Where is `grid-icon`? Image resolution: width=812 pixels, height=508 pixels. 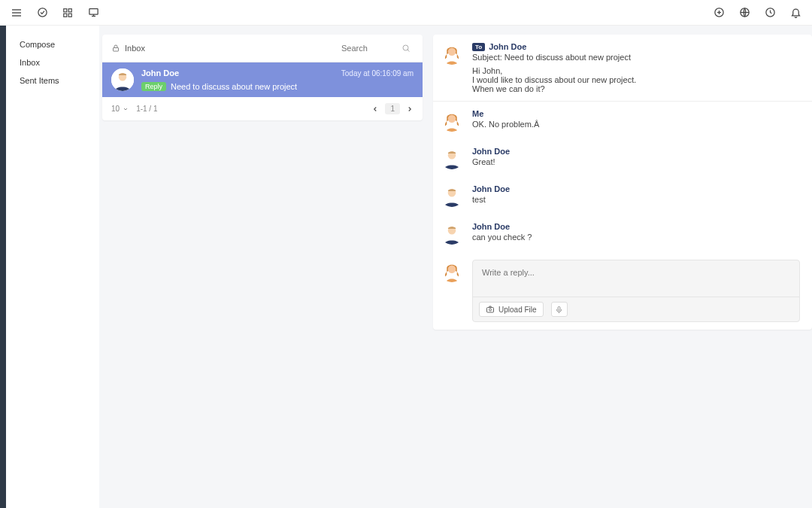 grid-icon is located at coordinates (68, 13).